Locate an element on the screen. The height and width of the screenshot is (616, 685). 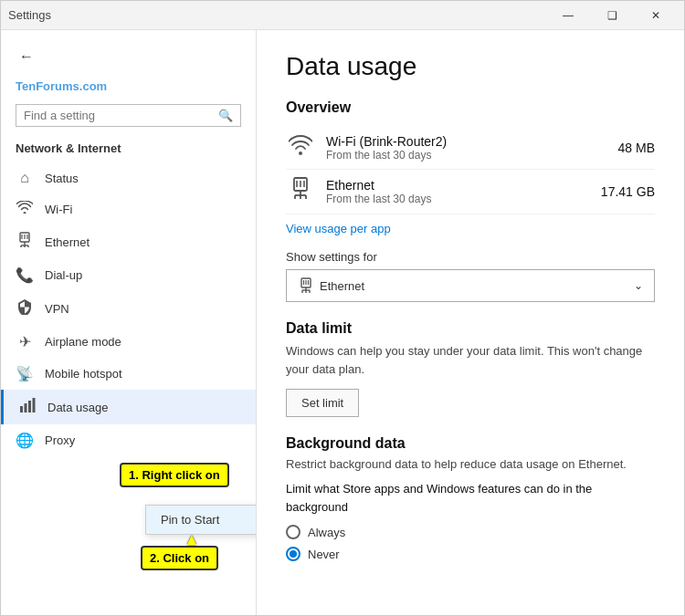
usage-row-wifi: Wi-Fi (Brink-Router2) From the last 30 d… is located at coordinates (470, 148).